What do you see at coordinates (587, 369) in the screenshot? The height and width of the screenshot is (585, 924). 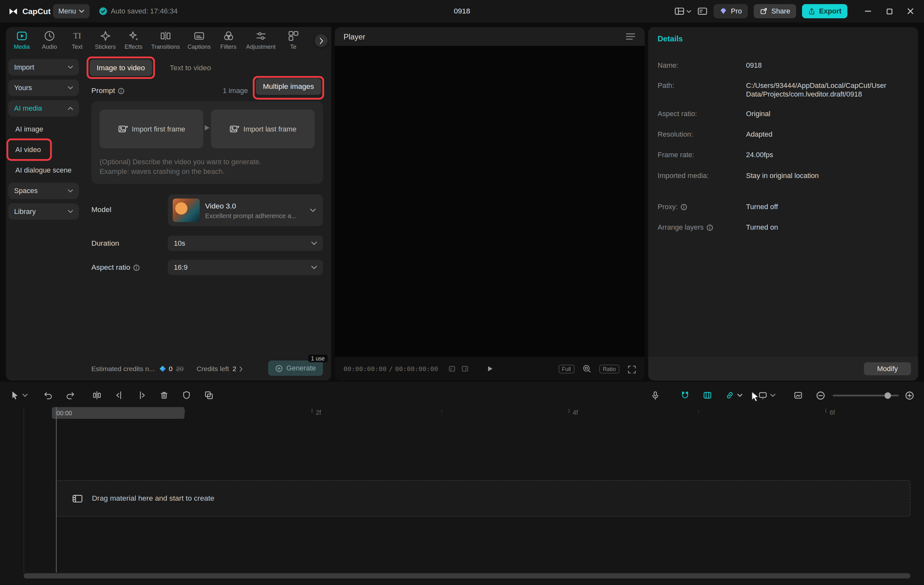 I see `zoom-fit-icon` at bounding box center [587, 369].